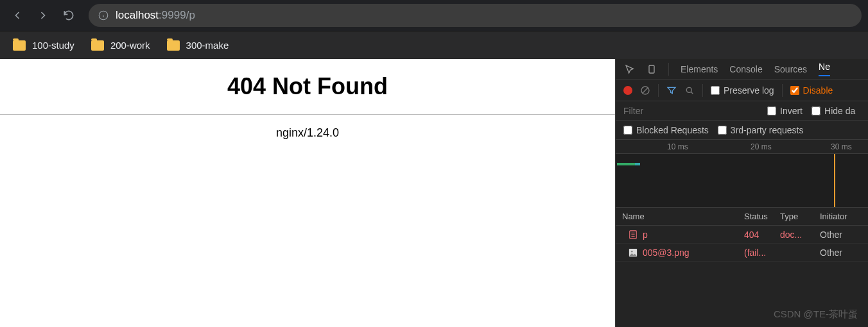  I want to click on search-icon, so click(690, 90).